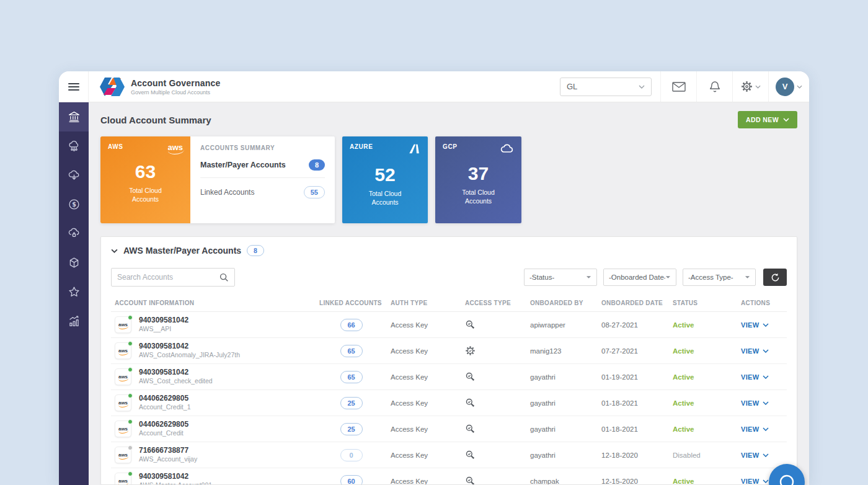 This screenshot has width=868, height=485. Describe the element at coordinates (168, 460) in the screenshot. I see `account-name: AWS_Account_vijay` at that location.